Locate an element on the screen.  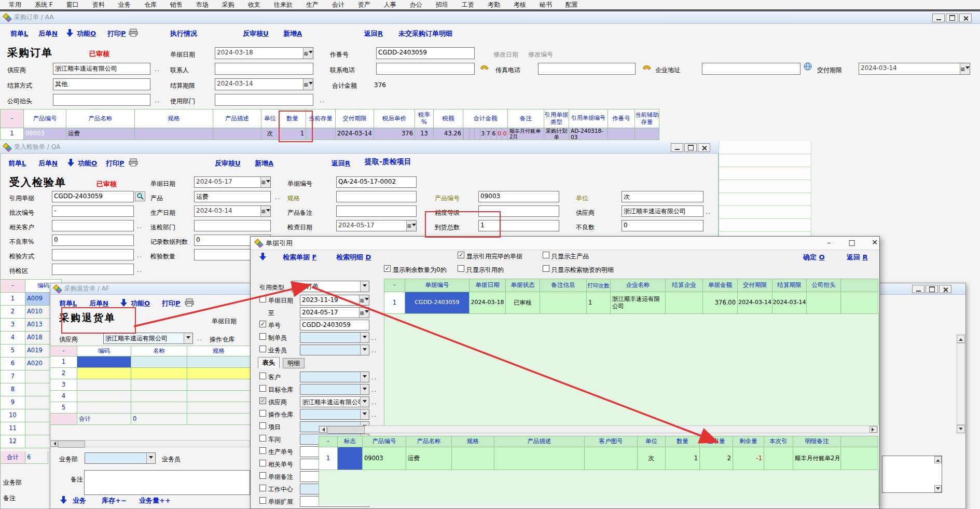
qa-add-button: 新增A is located at coordinates (264, 163).